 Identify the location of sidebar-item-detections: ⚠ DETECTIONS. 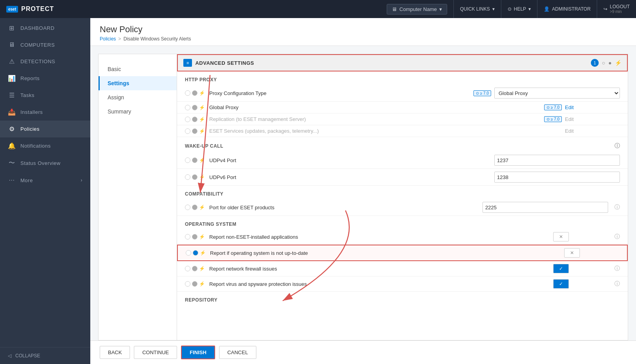
(45, 61).